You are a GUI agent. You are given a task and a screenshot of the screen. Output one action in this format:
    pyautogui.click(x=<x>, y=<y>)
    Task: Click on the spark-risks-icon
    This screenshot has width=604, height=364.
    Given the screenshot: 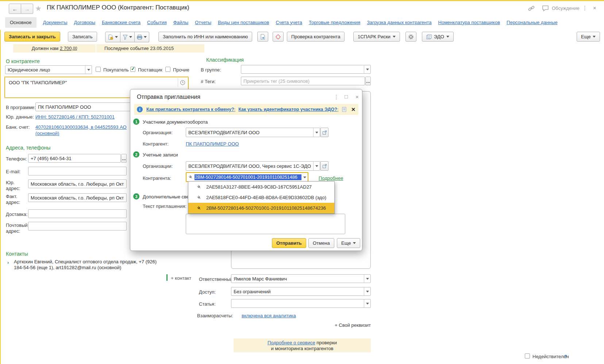 What is the action you would take?
    pyautogui.click(x=278, y=36)
    